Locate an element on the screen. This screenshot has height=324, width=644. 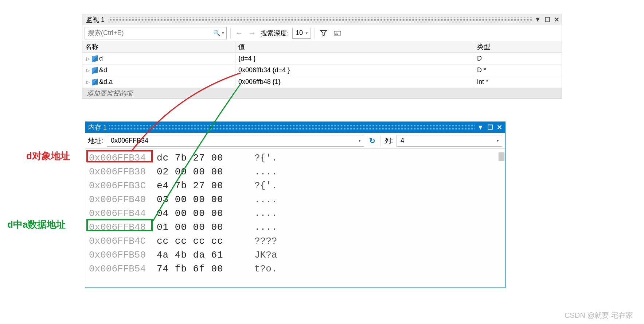
memory-row: 0x006FFB3802 00 00 00.... is located at coordinates (295, 172).